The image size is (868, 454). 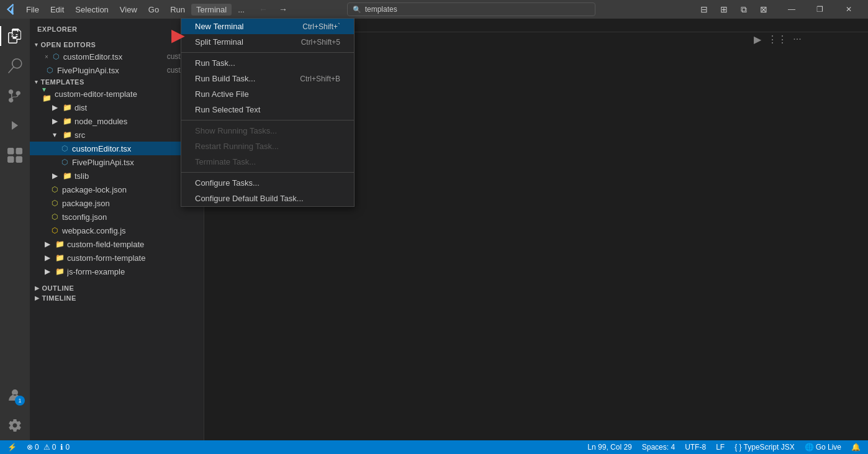 I want to click on folder-node-modules: ▶ 📁 node_modules, so click(x=117, y=121).